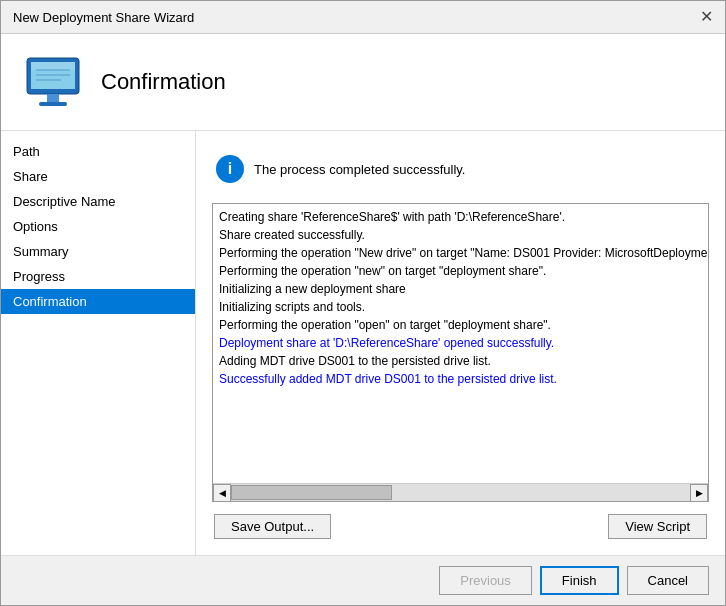 This screenshot has height=606, width=726. Describe the element at coordinates (363, 18) in the screenshot. I see `title-bar: New Deployment Share Wizard ✕` at that location.